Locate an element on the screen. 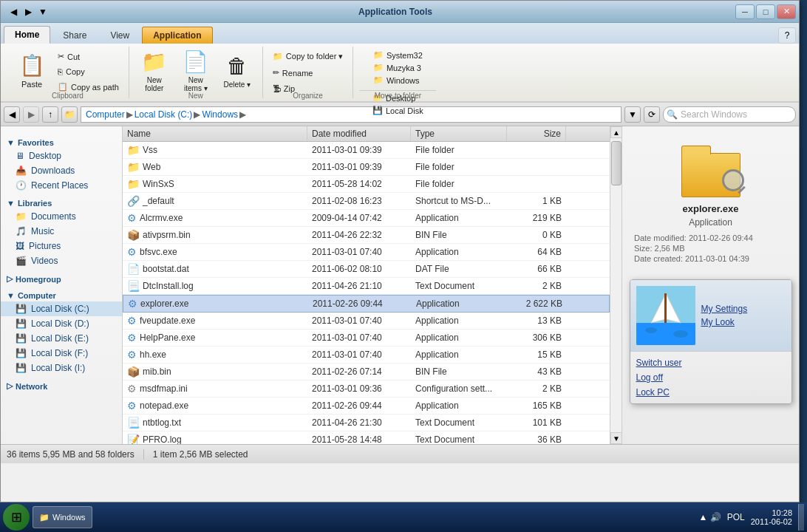 The width and height of the screenshot is (807, 532). pictures-icon: 🖼 is located at coordinates (20, 246).